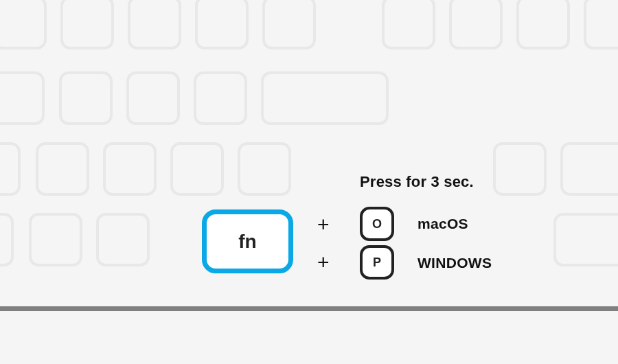 This screenshot has height=364, width=618. Describe the element at coordinates (247, 242) in the screenshot. I see `fn-key: fn` at that location.